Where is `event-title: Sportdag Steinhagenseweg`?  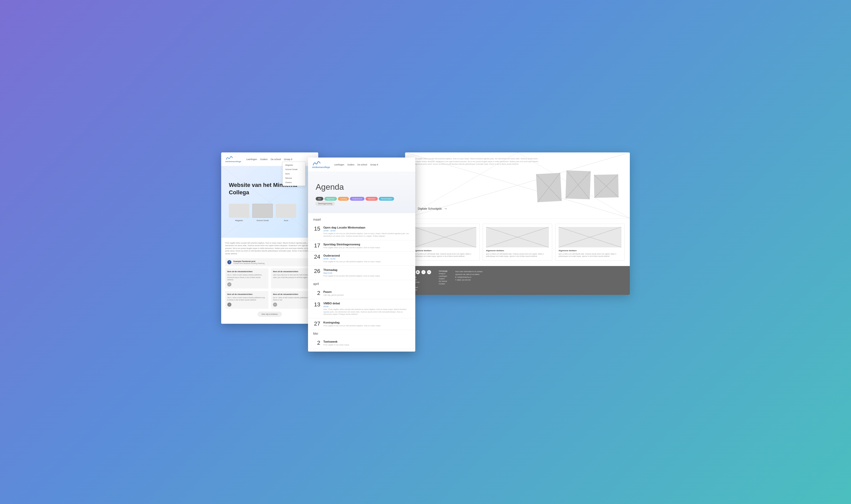
event-title: Sportdag Steinhagenseweg is located at coordinates (367, 245).